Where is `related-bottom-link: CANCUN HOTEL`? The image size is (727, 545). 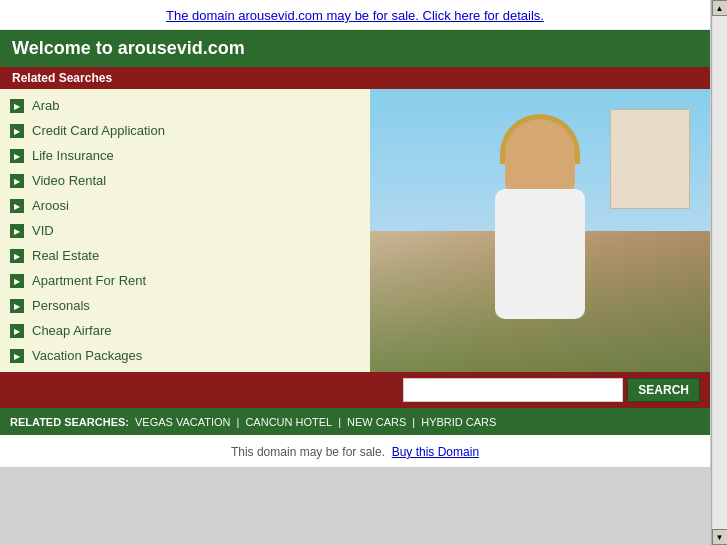
related-bottom-link: CANCUN HOTEL is located at coordinates (288, 422).